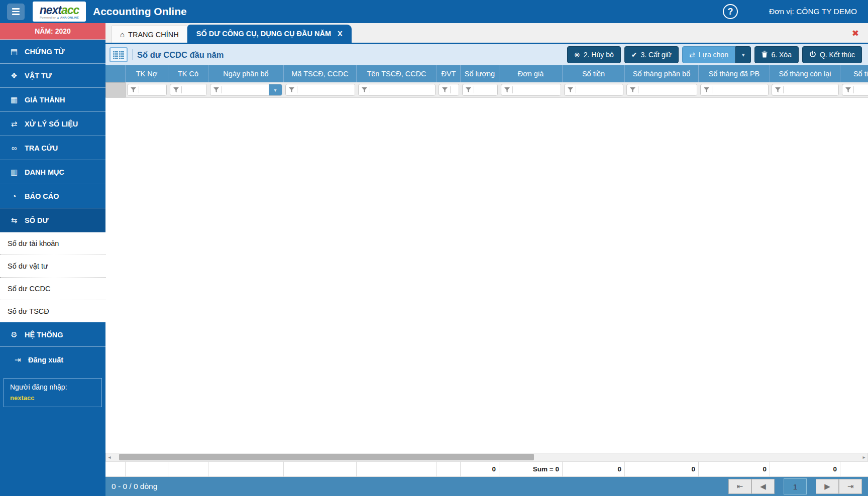  Describe the element at coordinates (53, 260) in the screenshot. I see `sidebar: NĂM: 2020 ▤CHỨNG TỪ❖VẬT TƯ▦GIÁ THÀNH⇄XỬ …` at that location.